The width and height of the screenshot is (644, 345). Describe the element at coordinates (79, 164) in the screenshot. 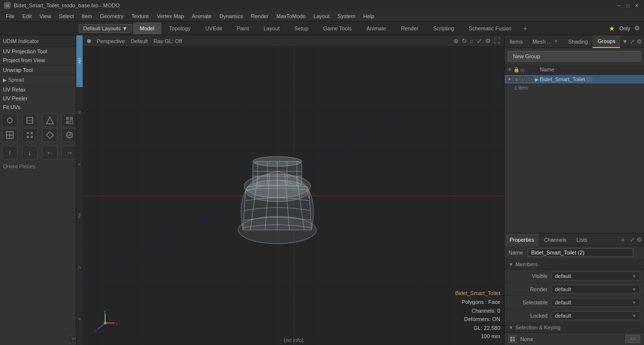

I see `side-tab-v: V` at that location.